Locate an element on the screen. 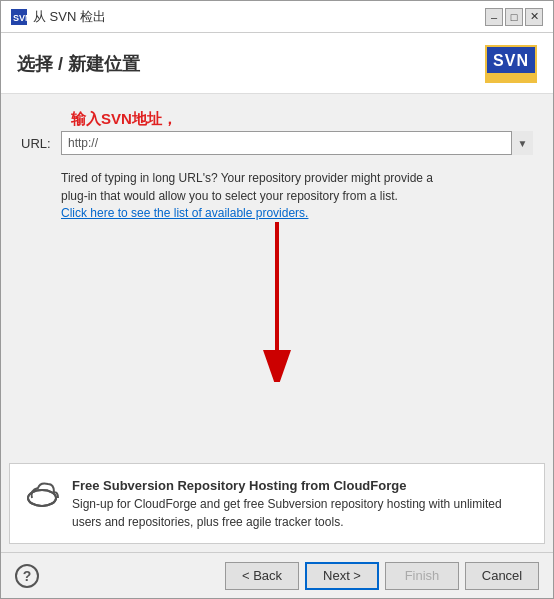 The height and width of the screenshot is (599, 554). annotation-wrapper: 输入SVN地址， is located at coordinates (99, 120).